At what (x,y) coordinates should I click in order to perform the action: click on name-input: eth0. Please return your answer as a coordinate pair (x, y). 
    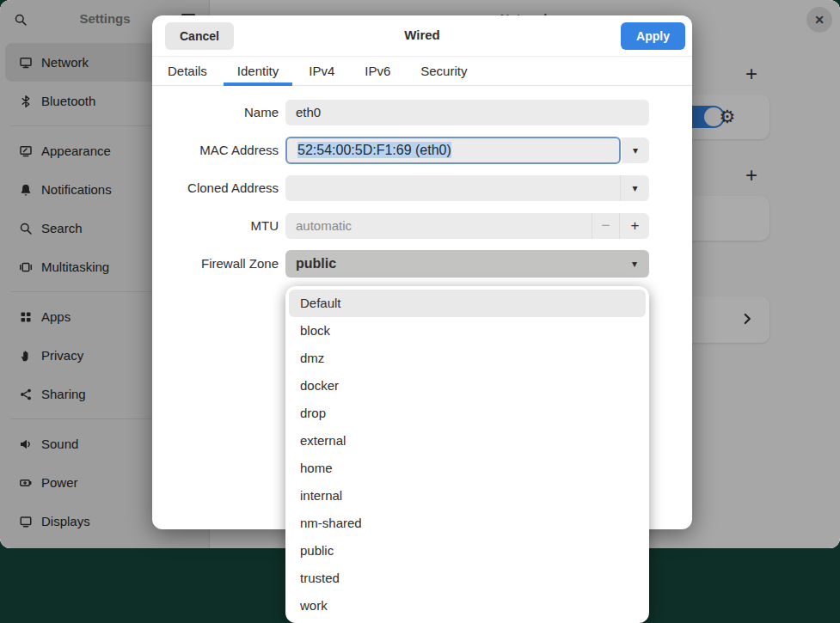
    Looking at the image, I should click on (468, 113).